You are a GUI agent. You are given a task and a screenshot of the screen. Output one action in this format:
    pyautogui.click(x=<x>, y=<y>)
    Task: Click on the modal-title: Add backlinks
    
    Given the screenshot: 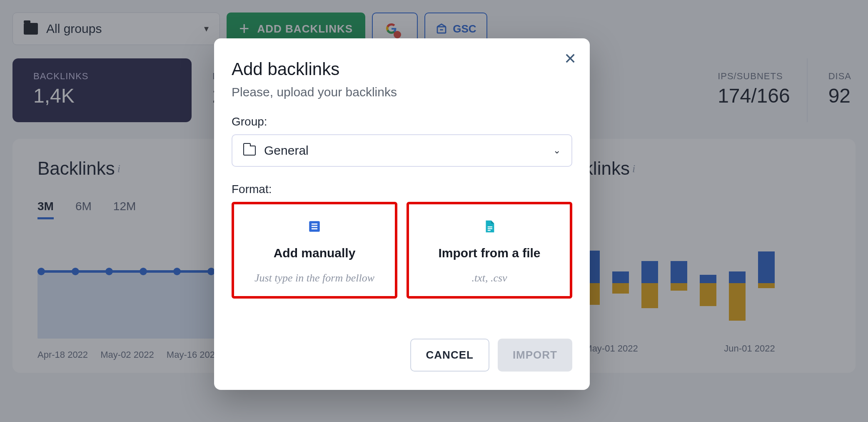 What is the action you would take?
    pyautogui.click(x=402, y=69)
    